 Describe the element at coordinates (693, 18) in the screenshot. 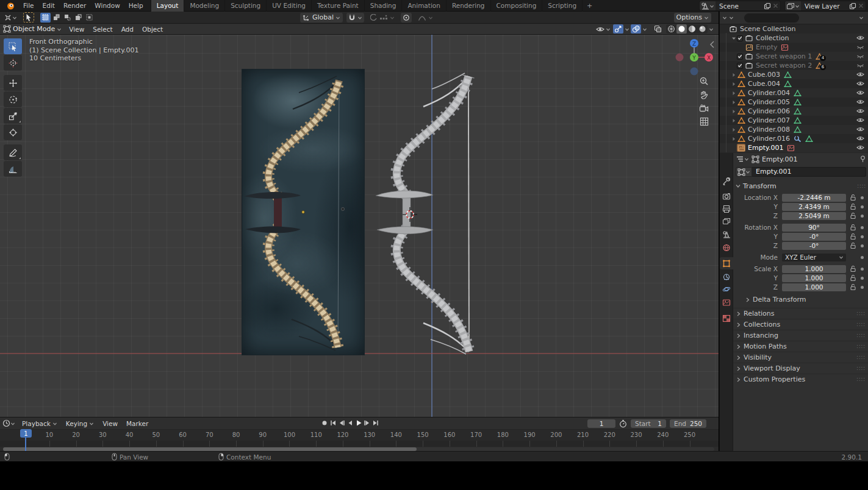

I see `options-button: Options` at that location.